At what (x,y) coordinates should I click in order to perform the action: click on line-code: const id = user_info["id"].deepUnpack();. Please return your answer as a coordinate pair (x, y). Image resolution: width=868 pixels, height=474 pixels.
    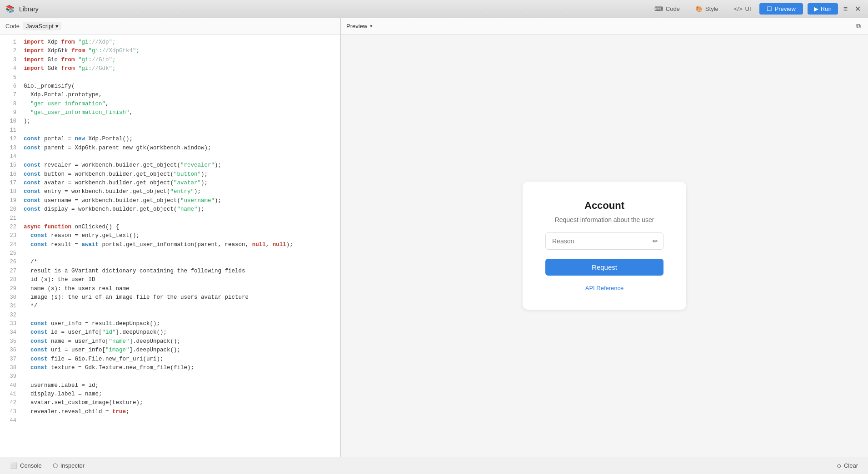
    Looking at the image, I should click on (95, 332).